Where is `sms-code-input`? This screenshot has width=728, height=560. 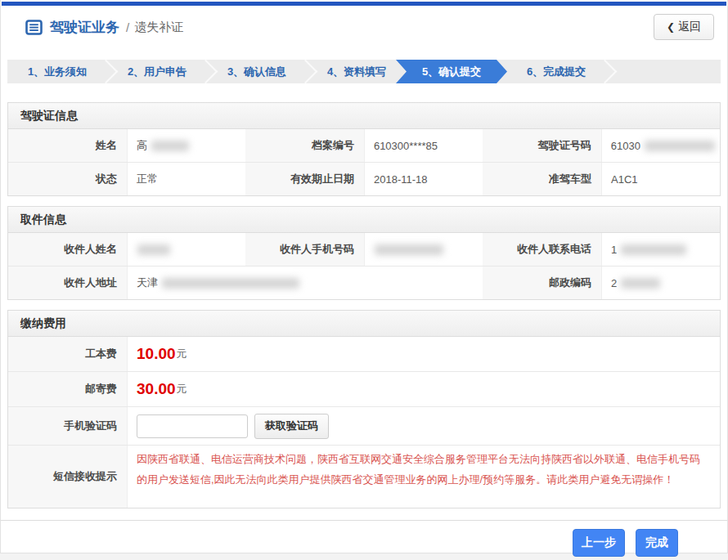 sms-code-input is located at coordinates (192, 427).